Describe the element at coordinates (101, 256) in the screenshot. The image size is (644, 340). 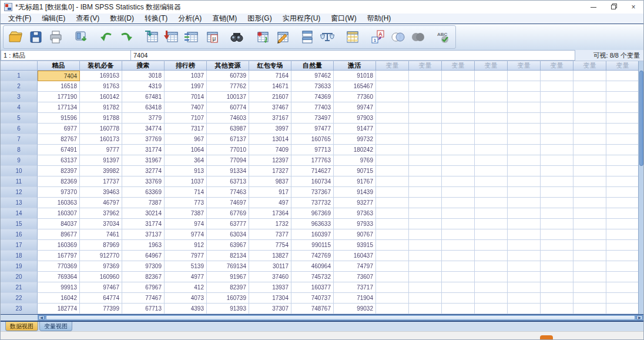
I see `data-cell: 912770` at that location.